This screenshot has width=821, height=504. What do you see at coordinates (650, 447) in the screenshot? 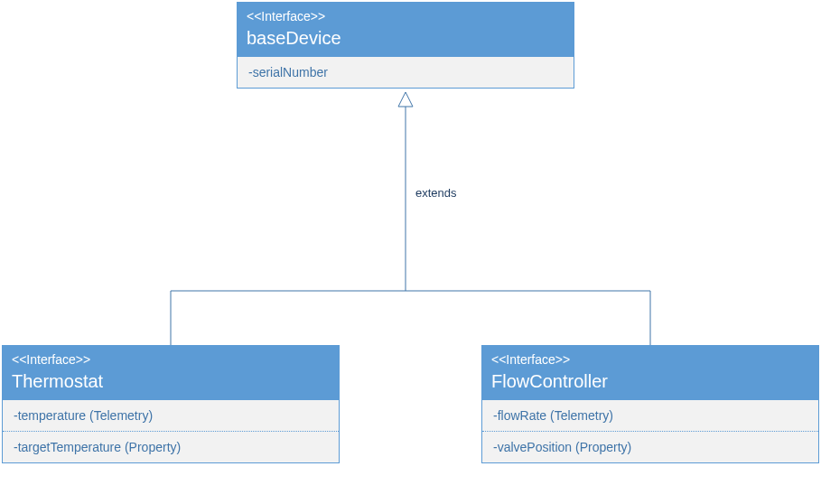
I see `attribute-row: -valvePosition (Property)` at bounding box center [650, 447].